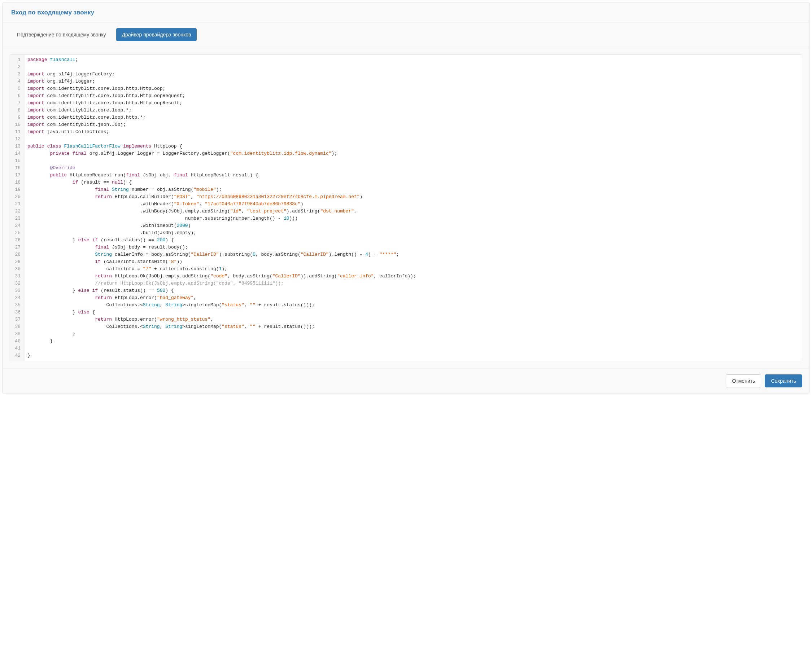  Describe the element at coordinates (406, 35) in the screenshot. I see `tabs-bar: Подтверждение по входящему звонку Драйве…` at that location.